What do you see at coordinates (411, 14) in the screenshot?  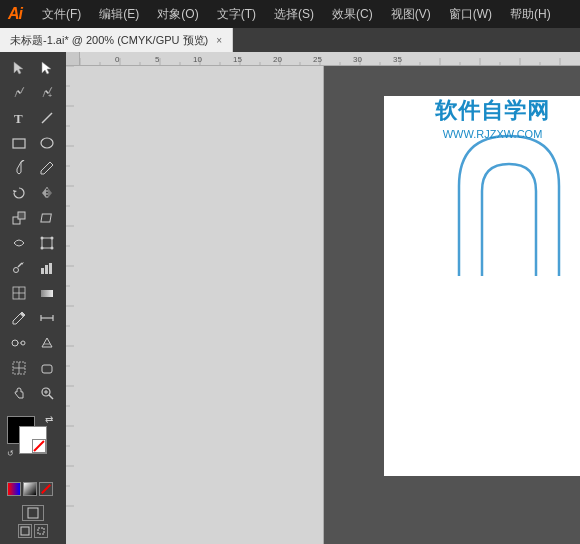 I see `menu-view: 视图(V)` at bounding box center [411, 14].